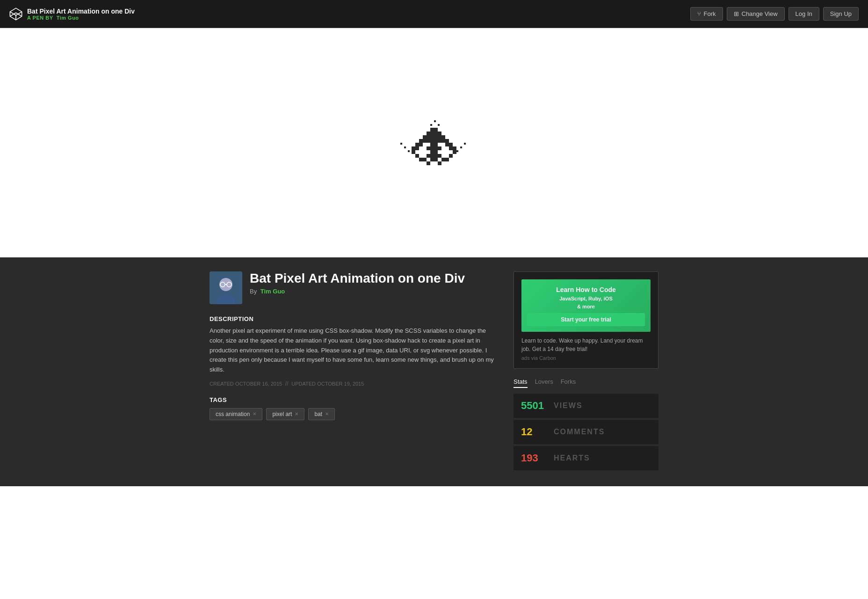  I want to click on dates: Created OCTOBER 16, 2015 // Updated OCTO…, so click(352, 384).